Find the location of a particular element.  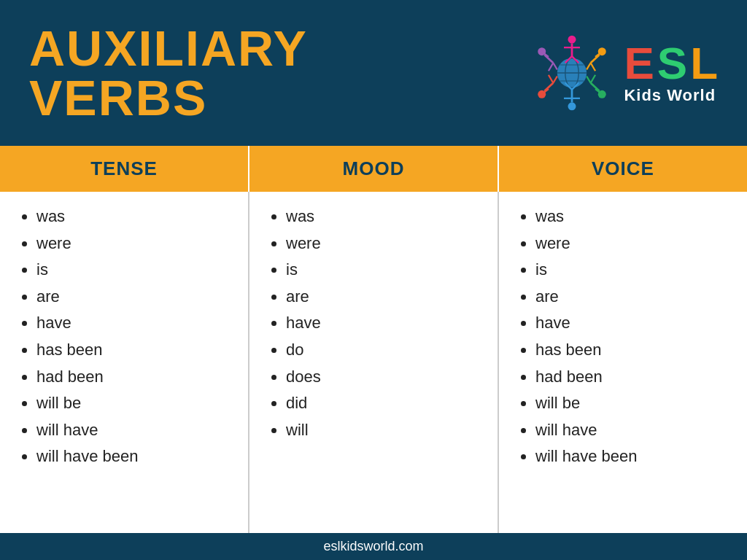

col-header-voice: VOICE is located at coordinates (623, 169).